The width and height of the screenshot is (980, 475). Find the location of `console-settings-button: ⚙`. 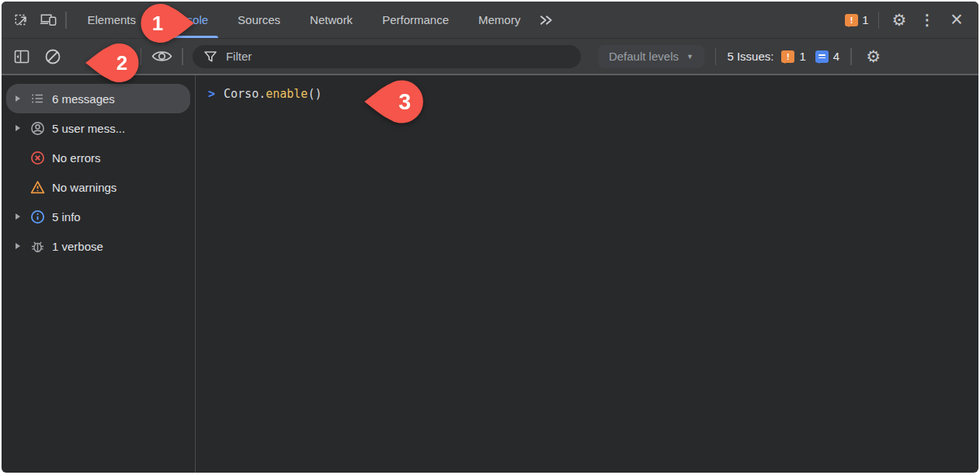

console-settings-button: ⚙ is located at coordinates (874, 57).